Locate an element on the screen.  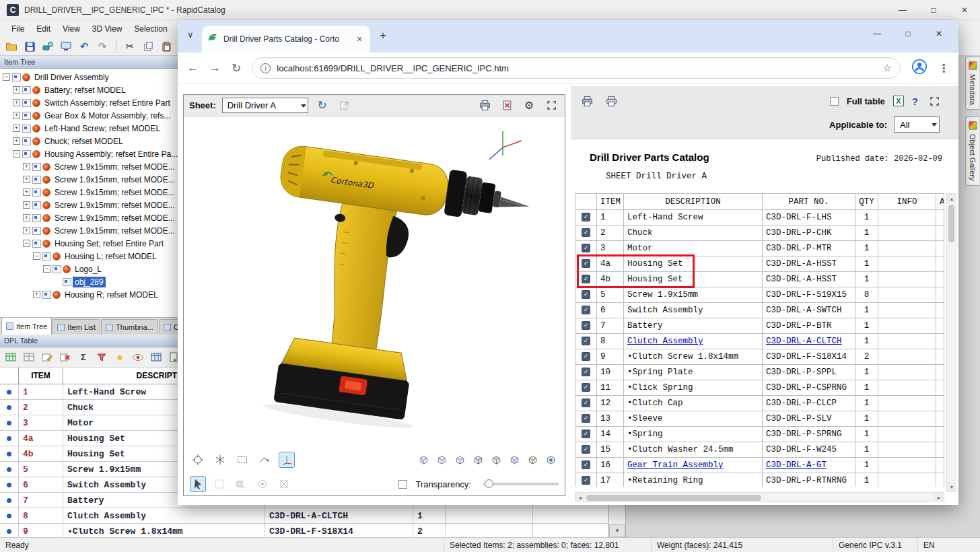
tab-item-tree: Item Tree is located at coordinates (27, 326).